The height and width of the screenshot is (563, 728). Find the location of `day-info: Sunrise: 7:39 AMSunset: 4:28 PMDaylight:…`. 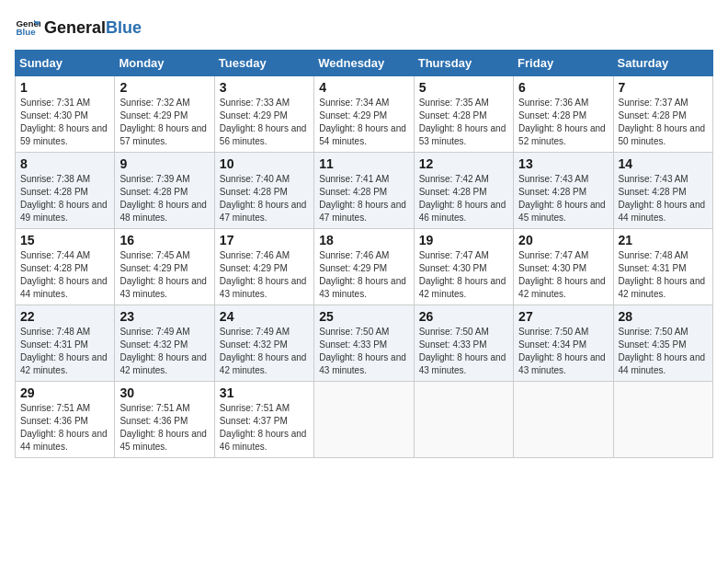

day-info: Sunrise: 7:39 AMSunset: 4:28 PMDaylight:… is located at coordinates (164, 199).